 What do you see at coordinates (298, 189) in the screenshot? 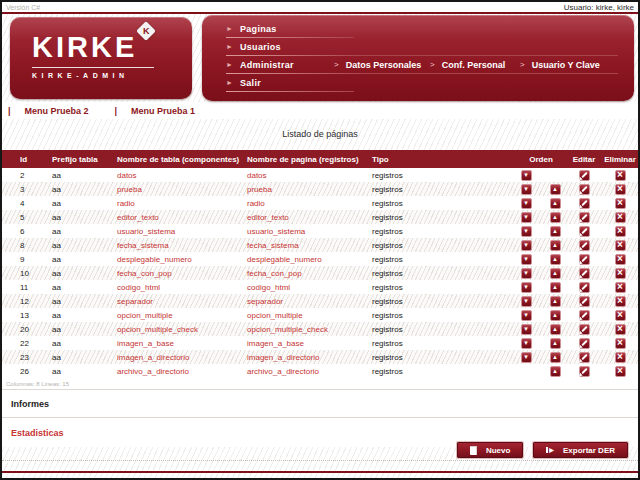
I see `page-name-link: prueba` at bounding box center [298, 189].